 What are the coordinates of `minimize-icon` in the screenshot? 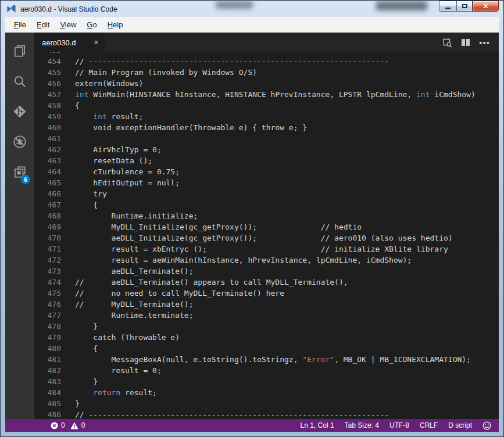 It's located at (448, 8).